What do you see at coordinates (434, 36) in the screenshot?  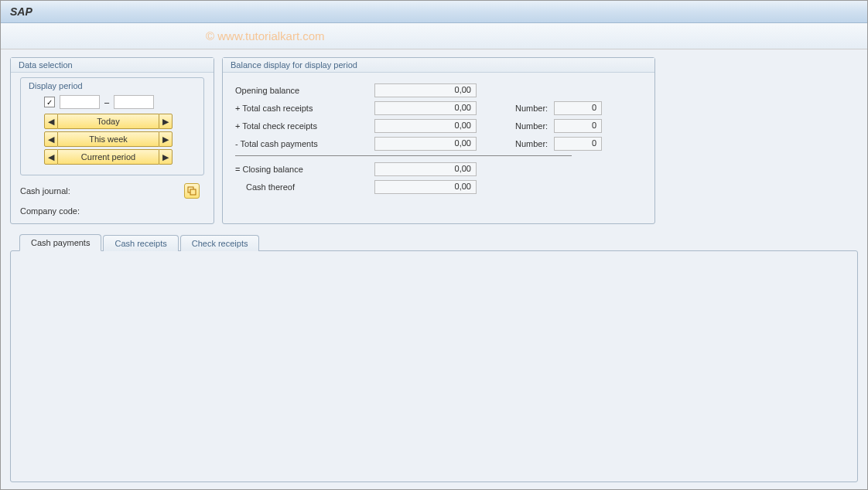 I see `toolbar: © www.tutorialkart.com` at bounding box center [434, 36].